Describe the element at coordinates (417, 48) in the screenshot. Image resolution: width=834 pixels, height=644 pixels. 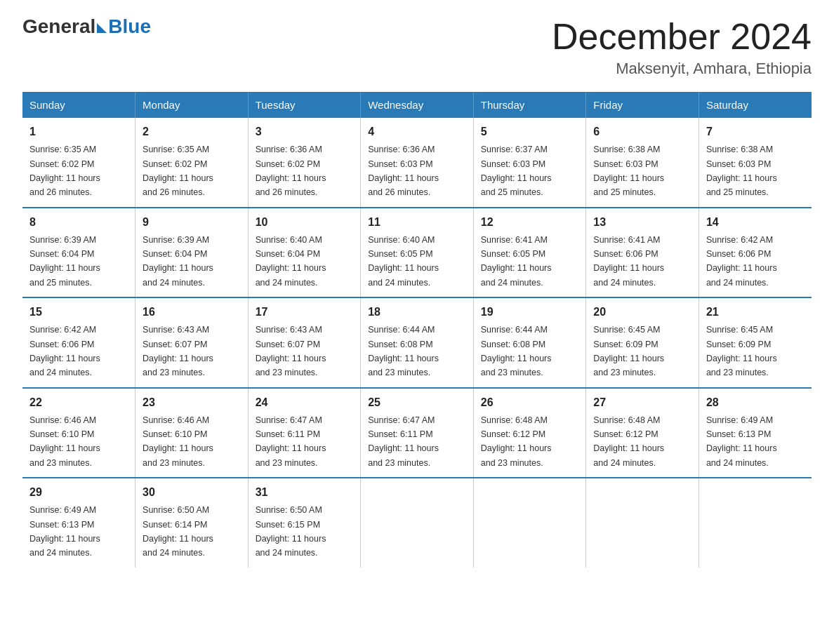
I see `page-header: General Blue December 2024 Maksenyit, Am…` at that location.